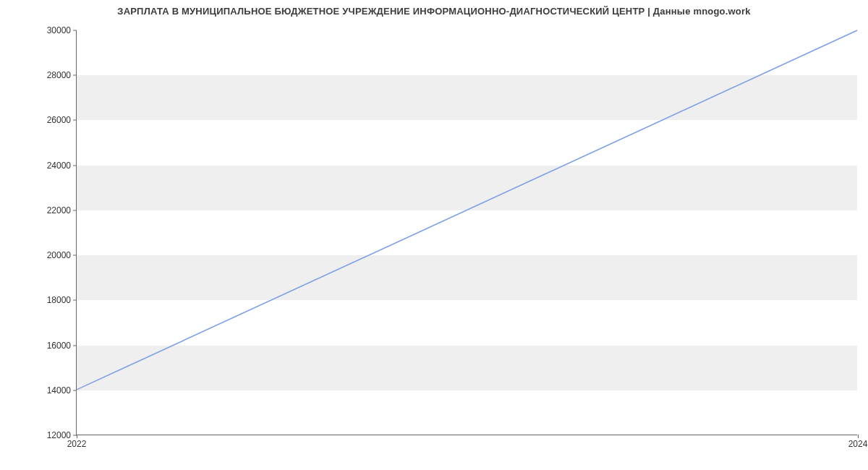  I want to click on y-tick-label: 28000, so click(59, 75).